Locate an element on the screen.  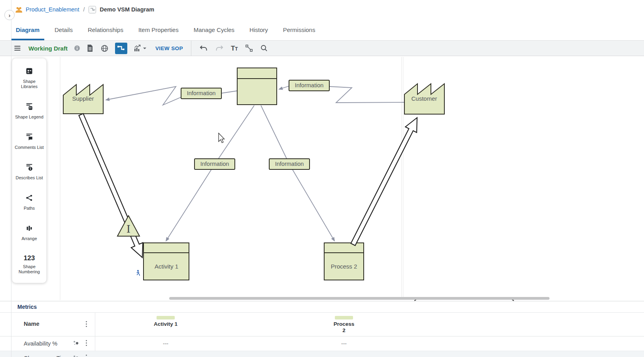
process2-shape: Process 2 is located at coordinates (344, 261).